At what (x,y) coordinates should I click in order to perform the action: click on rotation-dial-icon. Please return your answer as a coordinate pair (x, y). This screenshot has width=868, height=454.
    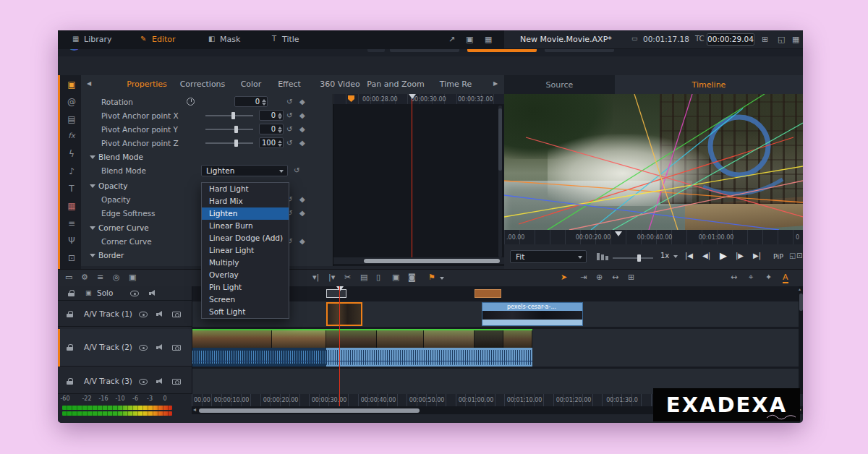
    Looking at the image, I should click on (191, 101).